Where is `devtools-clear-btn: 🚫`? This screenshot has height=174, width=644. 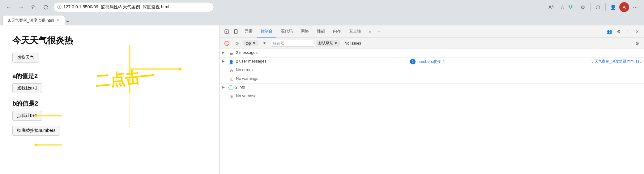
devtools-clear-btn: 🚫 is located at coordinates (227, 43).